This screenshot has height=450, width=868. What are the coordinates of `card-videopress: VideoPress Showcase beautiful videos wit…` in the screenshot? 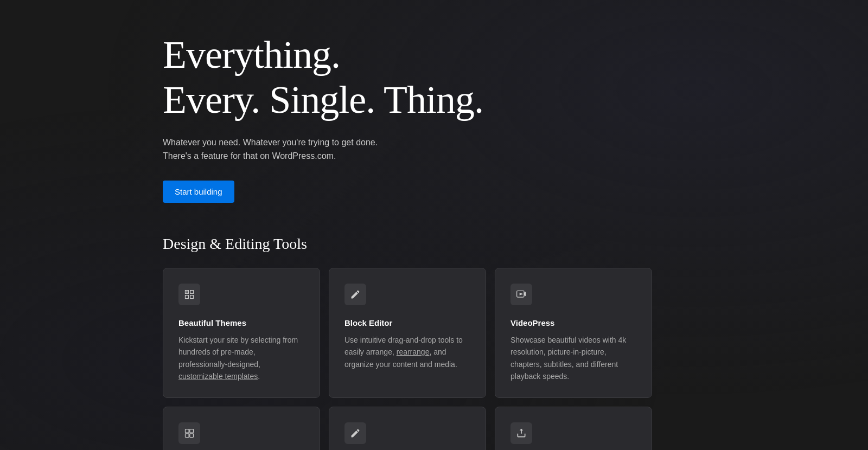 It's located at (573, 333).